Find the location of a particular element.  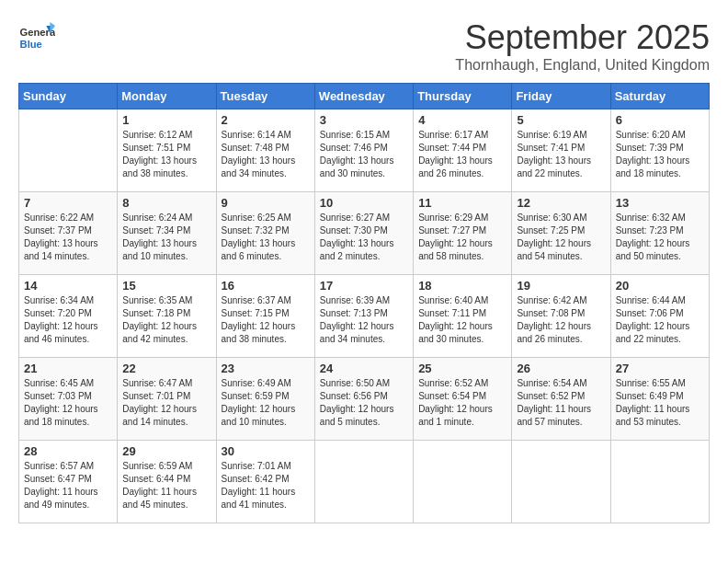

week-row-2: 7Sunrise: 6:22 AMSunset: 7:37 PMDaylight… is located at coordinates (364, 234).